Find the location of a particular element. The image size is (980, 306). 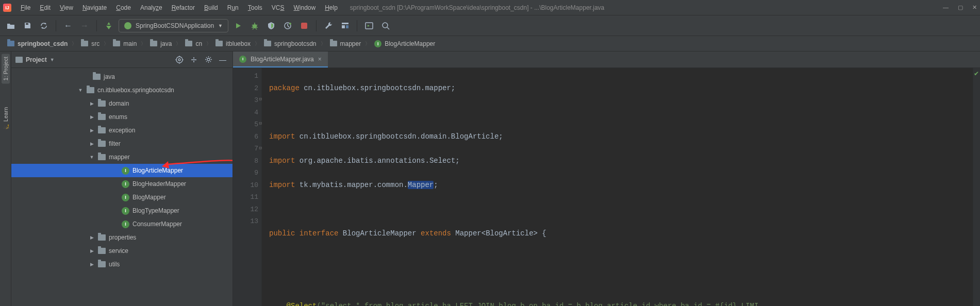

tree-node: ▶IBlogMapper is located at coordinates (122, 197).